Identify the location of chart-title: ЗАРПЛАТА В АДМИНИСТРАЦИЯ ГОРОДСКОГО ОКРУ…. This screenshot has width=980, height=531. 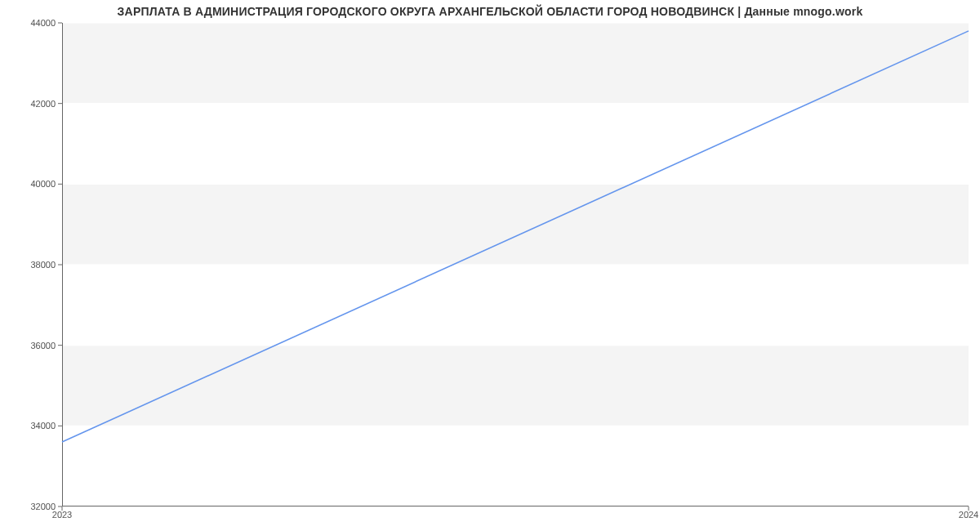
(490, 11).